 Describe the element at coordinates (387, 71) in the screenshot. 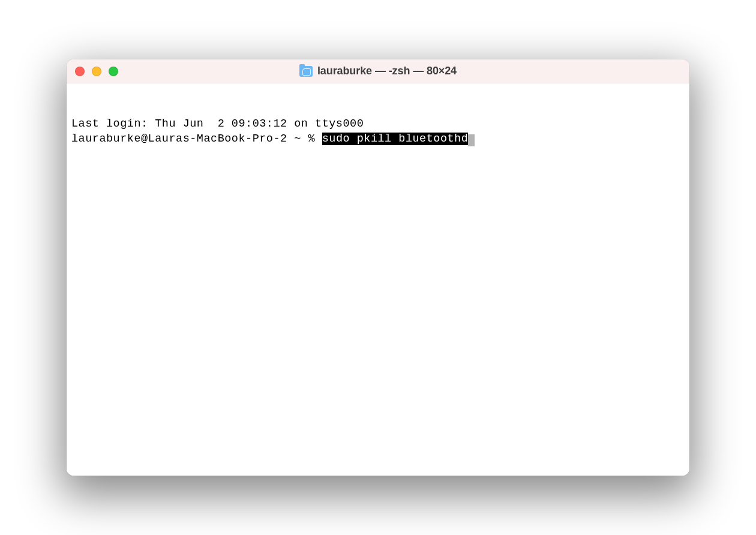

I see `window-title: lauraburke — -zsh — 80×24` at that location.